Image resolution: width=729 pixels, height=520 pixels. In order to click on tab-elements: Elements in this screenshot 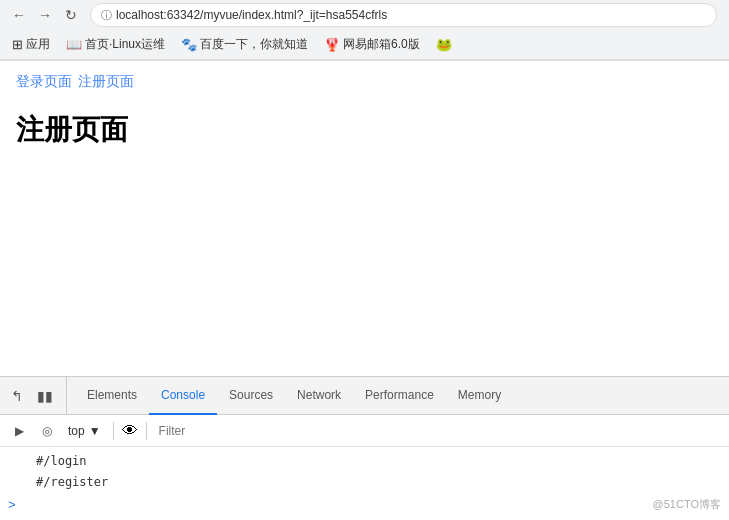, I will do `click(112, 396)`.